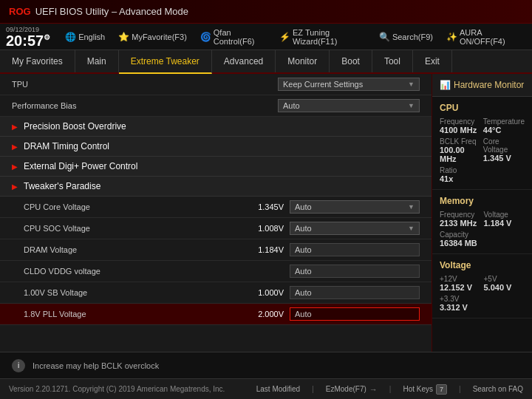 Image resolution: width=532 pixels, height=399 pixels. I want to click on cpu-core-voltage-label: CPU Core Voltage, so click(127, 207).